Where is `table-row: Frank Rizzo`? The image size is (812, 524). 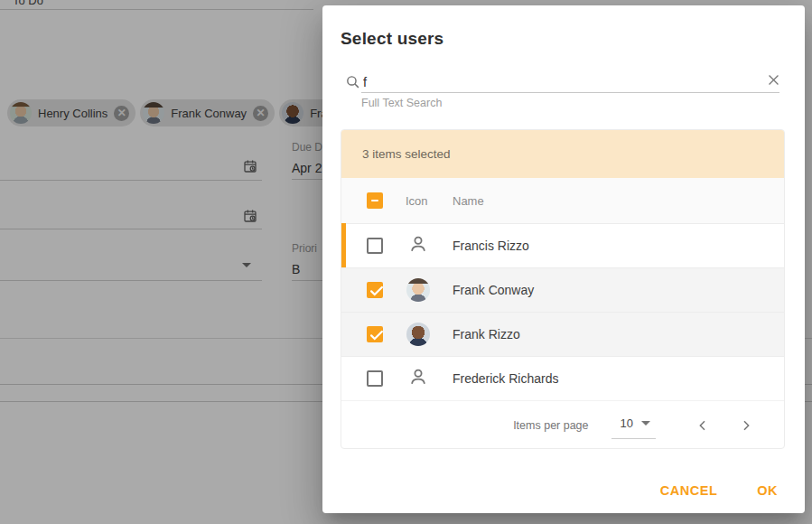 table-row: Frank Rizzo is located at coordinates (563, 334).